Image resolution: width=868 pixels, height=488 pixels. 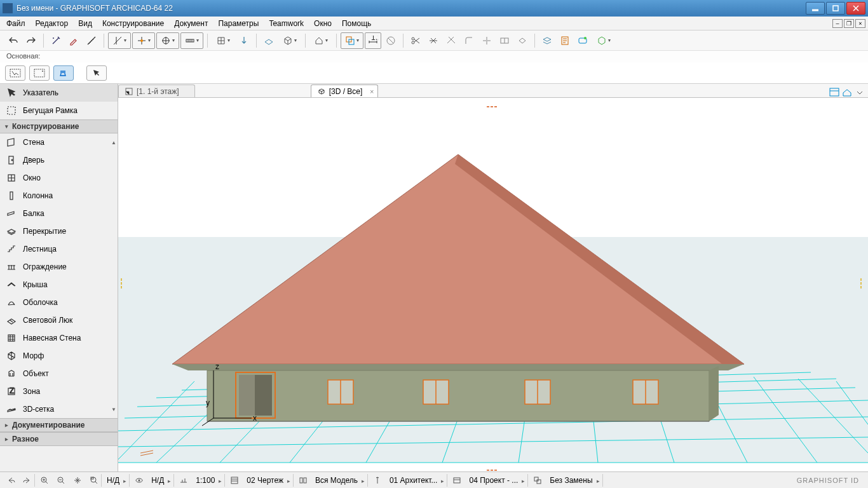 What do you see at coordinates (117, 480) in the screenshot?
I see `status-nd1: Н/Д` at bounding box center [117, 480].